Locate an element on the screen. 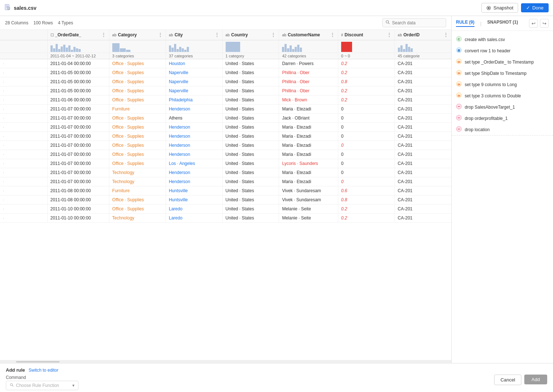  done-button: ✓ Done is located at coordinates (535, 8).